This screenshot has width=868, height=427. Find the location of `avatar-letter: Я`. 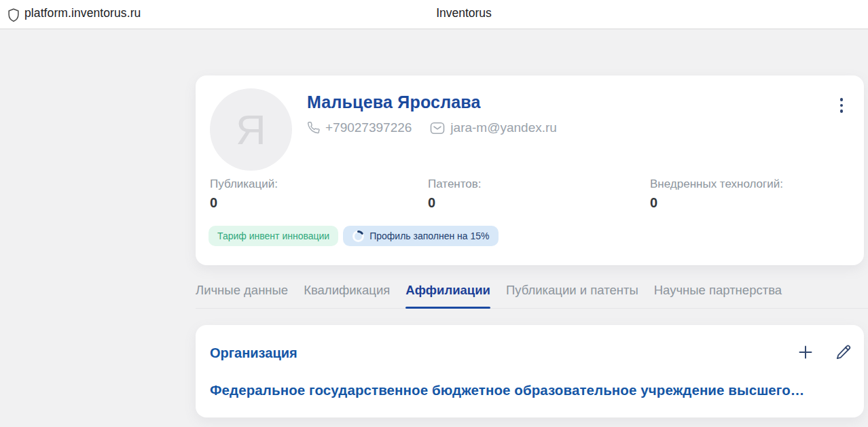

avatar-letter: Я is located at coordinates (251, 129).